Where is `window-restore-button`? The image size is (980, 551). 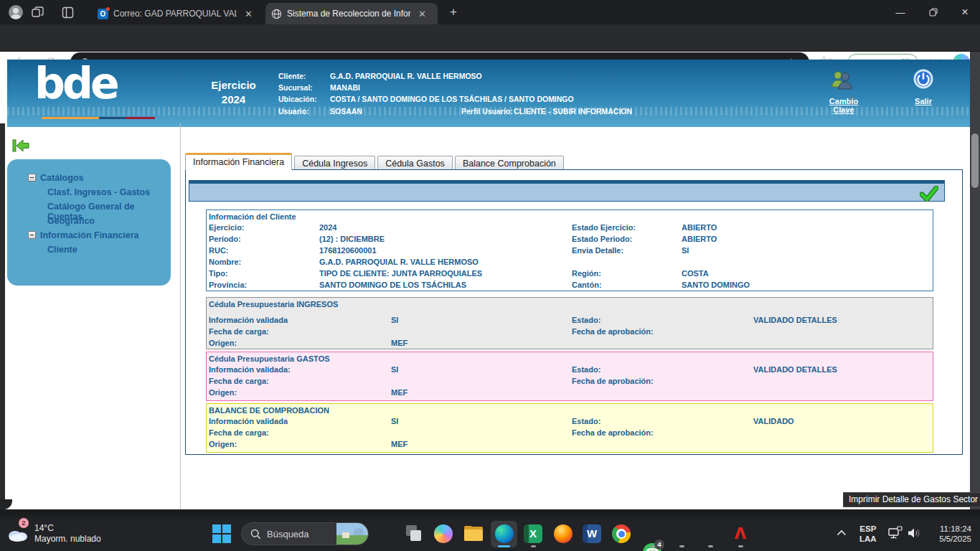
window-restore-button is located at coordinates (933, 12).